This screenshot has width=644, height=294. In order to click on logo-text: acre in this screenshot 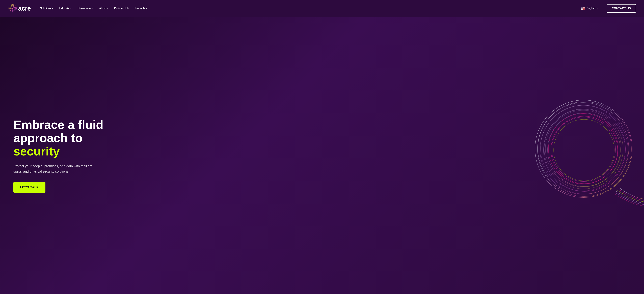, I will do `click(24, 9)`.